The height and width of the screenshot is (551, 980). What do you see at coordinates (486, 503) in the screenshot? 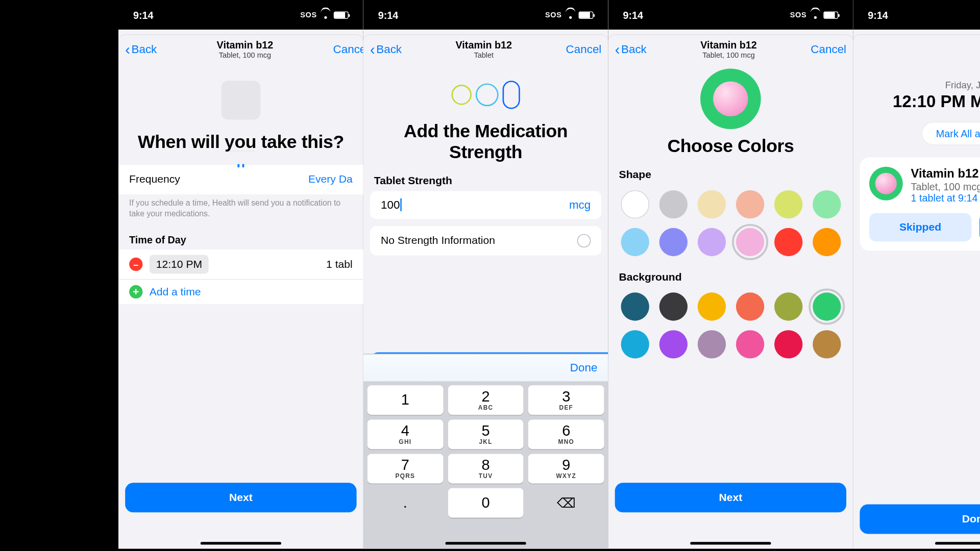
I see `key-0: 0` at bounding box center [486, 503].